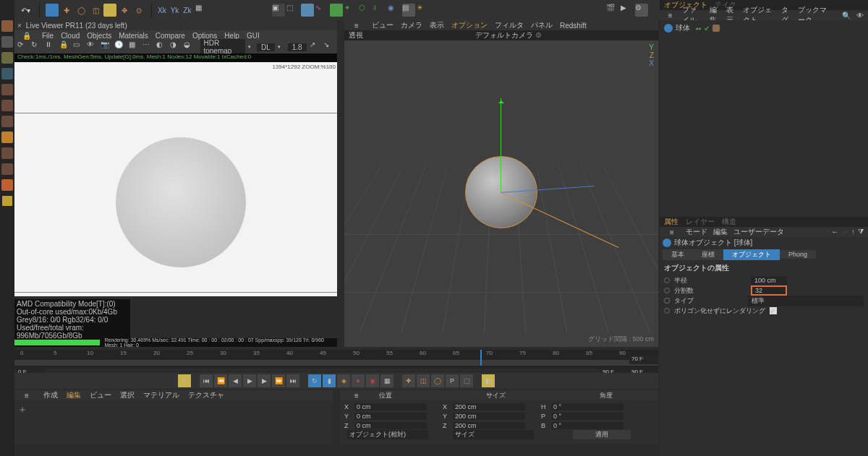 This screenshot has height=456, width=868. I want to click on tool-icon: ⊙, so click(139, 10).